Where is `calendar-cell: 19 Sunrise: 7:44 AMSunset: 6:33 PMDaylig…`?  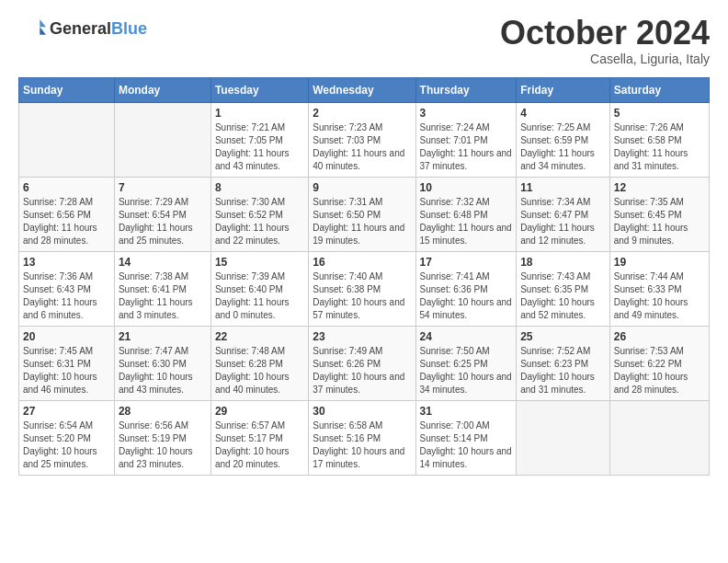 calendar-cell: 19 Sunrise: 7:44 AMSunset: 6:33 PMDaylig… is located at coordinates (659, 289).